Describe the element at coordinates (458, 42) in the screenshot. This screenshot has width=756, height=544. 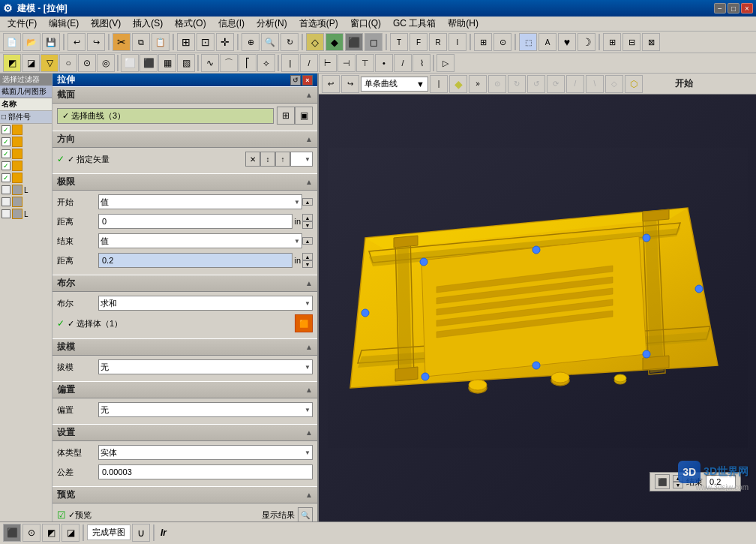
I see `tb-view-iso: I` at that location.